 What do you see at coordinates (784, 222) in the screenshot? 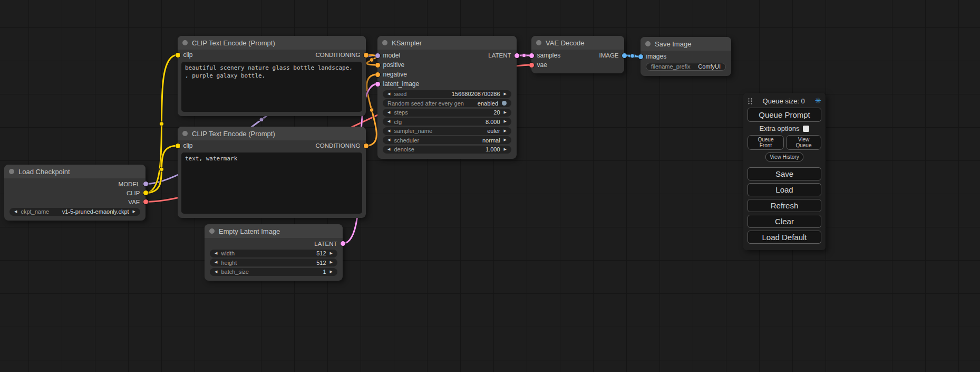
I see `clear-button: Clear` at bounding box center [784, 222].